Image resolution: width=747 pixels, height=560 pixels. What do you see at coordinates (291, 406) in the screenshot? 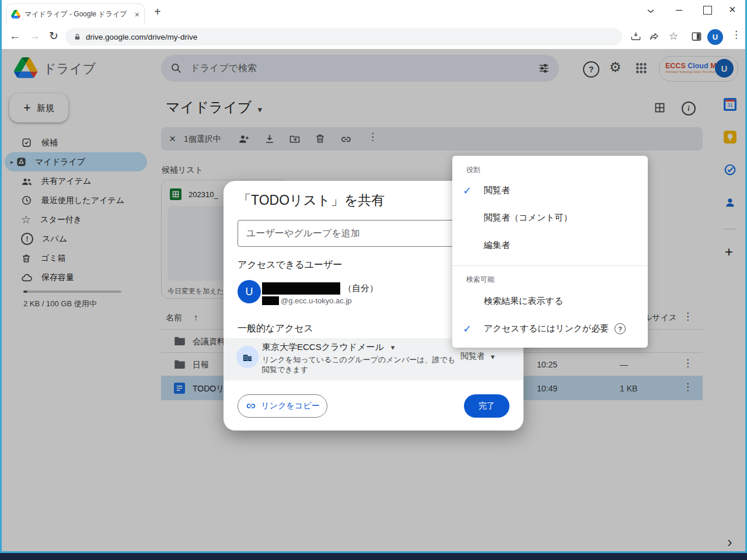
I see `copy-link-label: リンクをコピー` at bounding box center [291, 406].